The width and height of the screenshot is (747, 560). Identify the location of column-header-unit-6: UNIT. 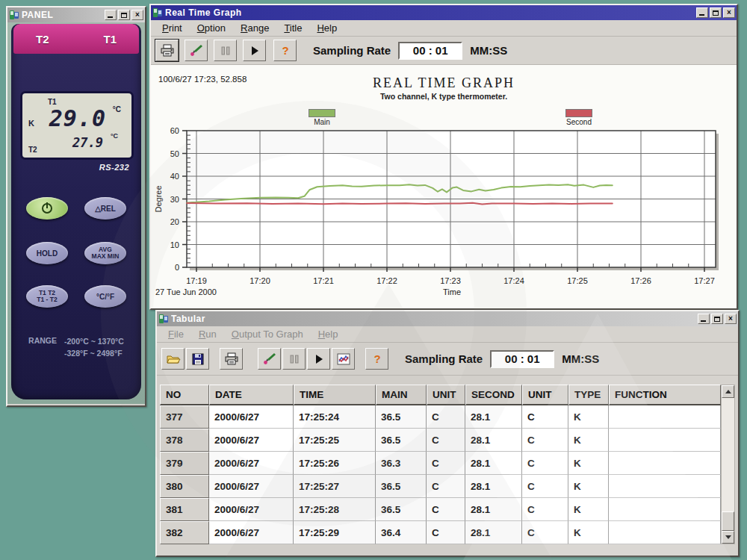
(545, 395).